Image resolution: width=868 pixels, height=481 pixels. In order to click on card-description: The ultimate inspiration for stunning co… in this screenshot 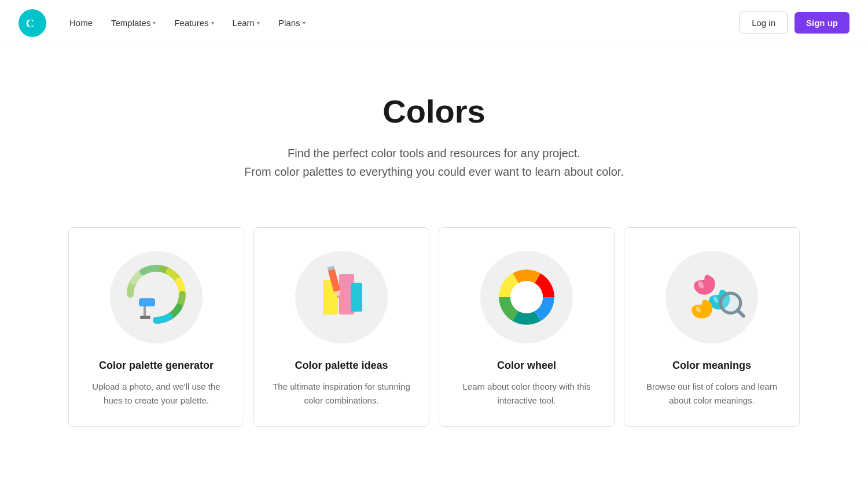, I will do `click(341, 394)`.